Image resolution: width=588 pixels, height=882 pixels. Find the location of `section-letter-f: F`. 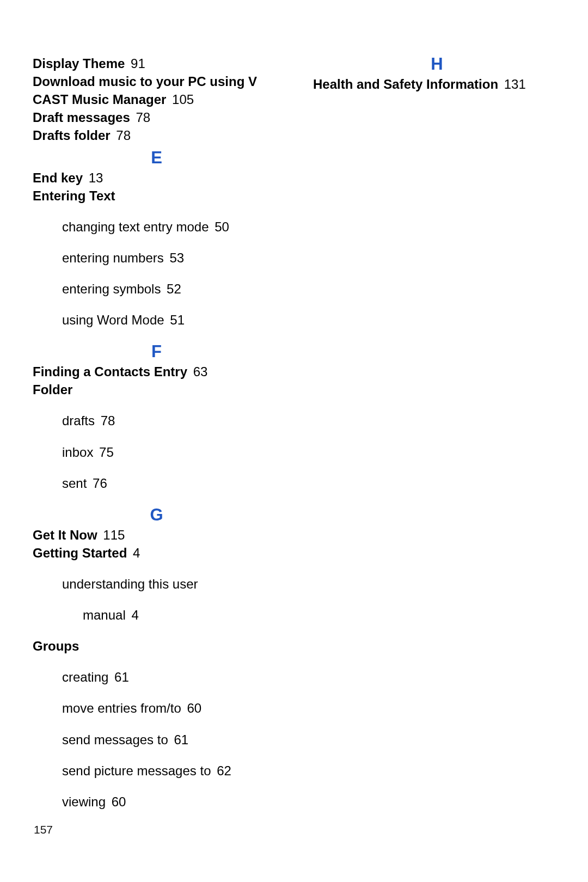

section-letter-f: F is located at coordinates (157, 352).